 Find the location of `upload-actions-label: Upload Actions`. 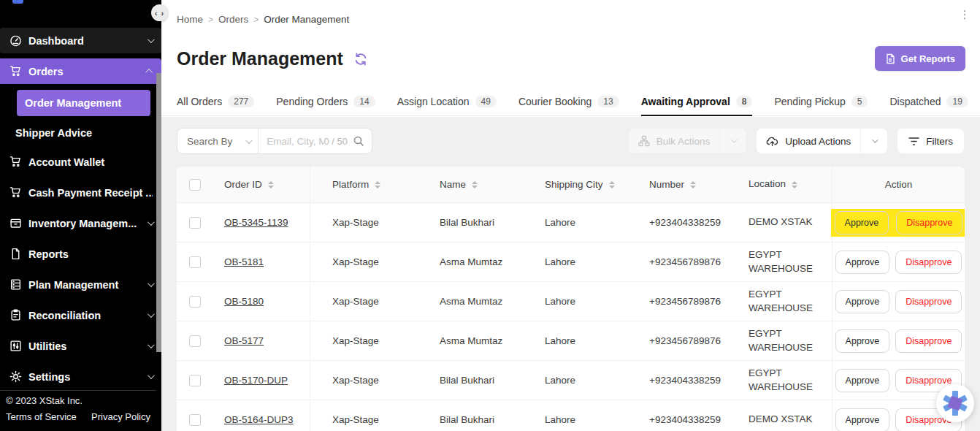

upload-actions-label: Upload Actions is located at coordinates (818, 142).